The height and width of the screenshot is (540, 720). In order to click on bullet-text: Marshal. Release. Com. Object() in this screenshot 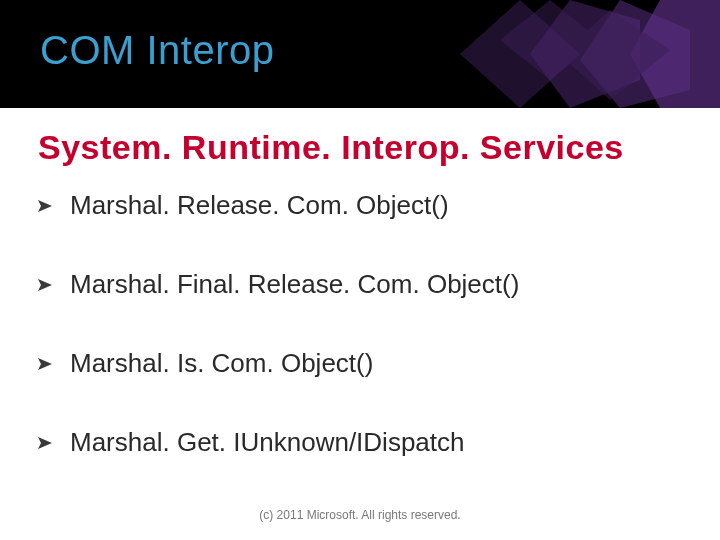, I will do `click(260, 206)`.